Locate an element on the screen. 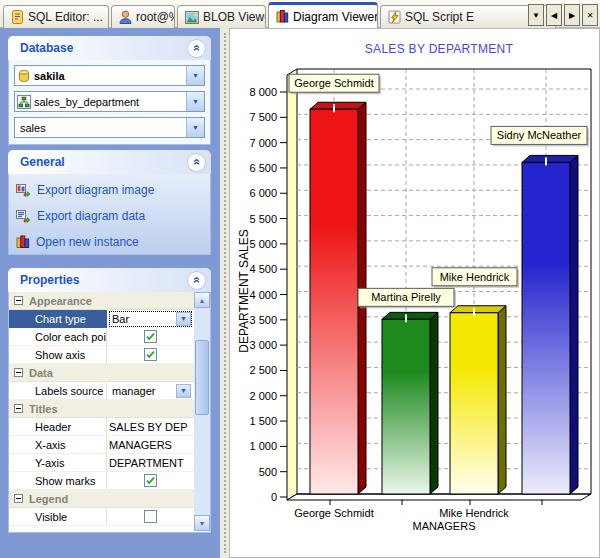 This screenshot has width=600, height=558. general-panel: General » Export diagram imageExport dia… is located at coordinates (110, 202).